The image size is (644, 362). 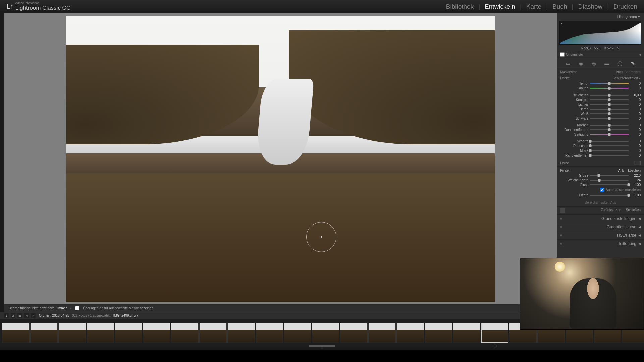 What do you see at coordinates (89, 316) in the screenshot?
I see `breadcrumb: Ordner : 2018-04-25 322 Fotos / 1 ausgew…` at bounding box center [89, 316].